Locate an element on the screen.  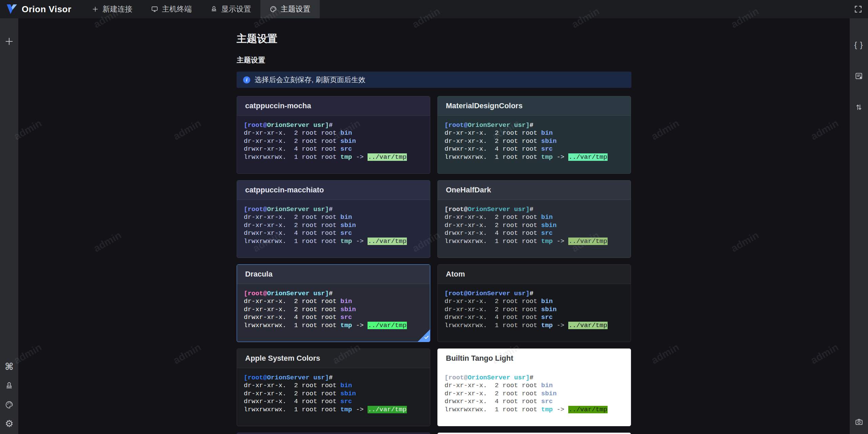
theme-card: catppuccin-mocha [root@OrionServer usr]#… is located at coordinates (334, 135).